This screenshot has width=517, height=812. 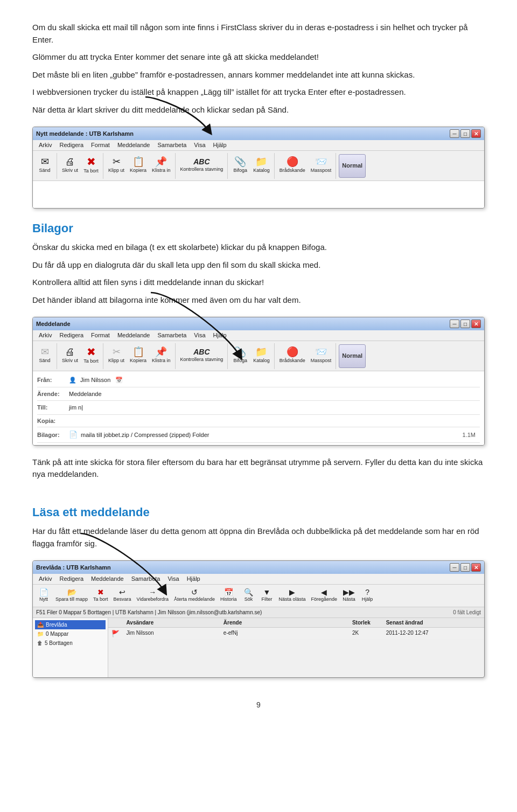 I want to click on menu-meddelande-2: Meddelande, so click(x=134, y=335).